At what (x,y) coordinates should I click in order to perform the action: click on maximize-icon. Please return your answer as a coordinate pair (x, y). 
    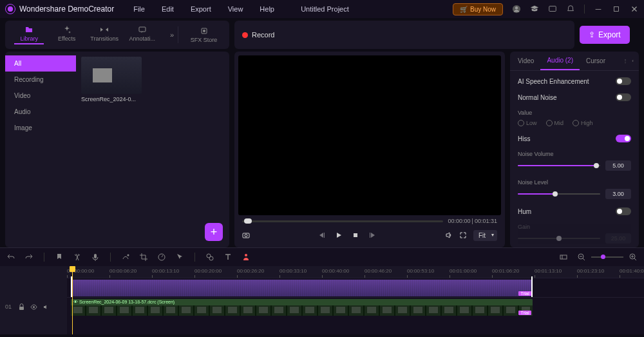
    Looking at the image, I should click on (616, 9).